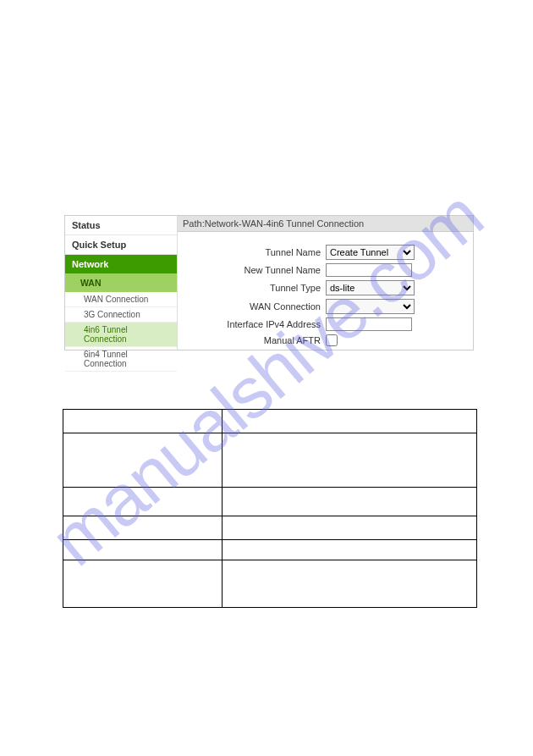  Describe the element at coordinates (332, 340) in the screenshot. I see `manual-aftr-checkbox` at that location.